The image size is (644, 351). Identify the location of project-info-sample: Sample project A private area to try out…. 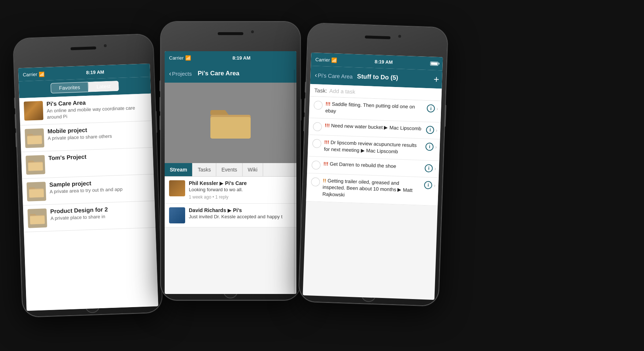
(100, 186).